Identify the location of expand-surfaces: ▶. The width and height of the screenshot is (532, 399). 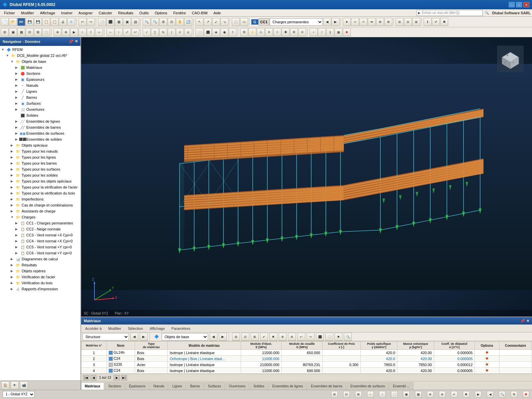
(18, 103).